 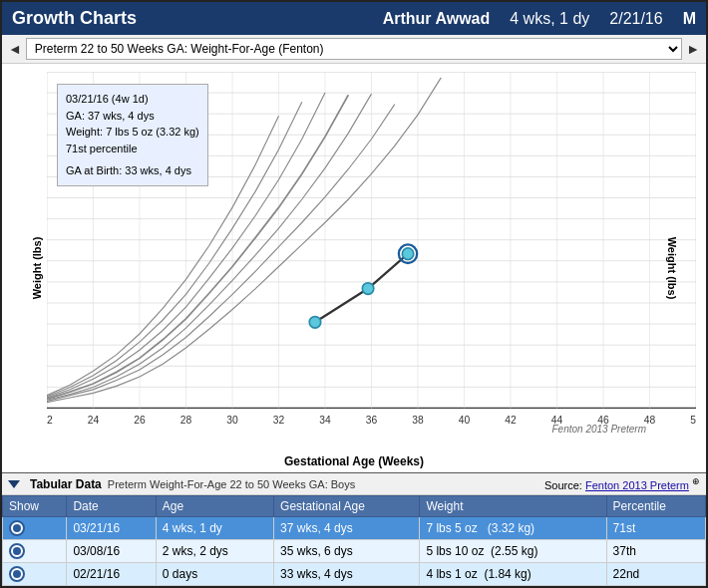 What do you see at coordinates (232, 419) in the screenshot?
I see `svg-text: 30` at bounding box center [232, 419].